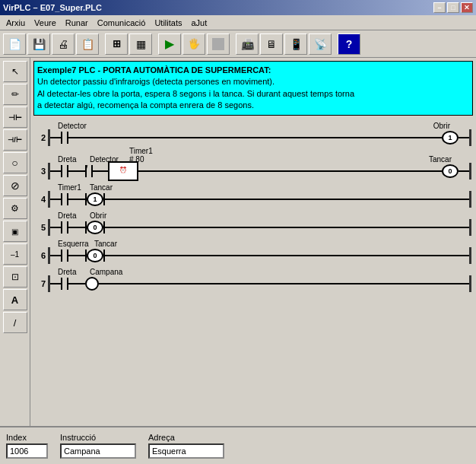 This screenshot has height=464, width=476. Describe the element at coordinates (101, 187) in the screenshot. I see `label-tancar-r4: Tancar` at that location.